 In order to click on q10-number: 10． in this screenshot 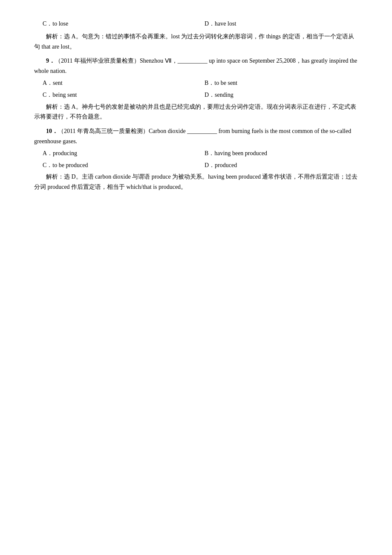, I will do `click(52, 131)`.